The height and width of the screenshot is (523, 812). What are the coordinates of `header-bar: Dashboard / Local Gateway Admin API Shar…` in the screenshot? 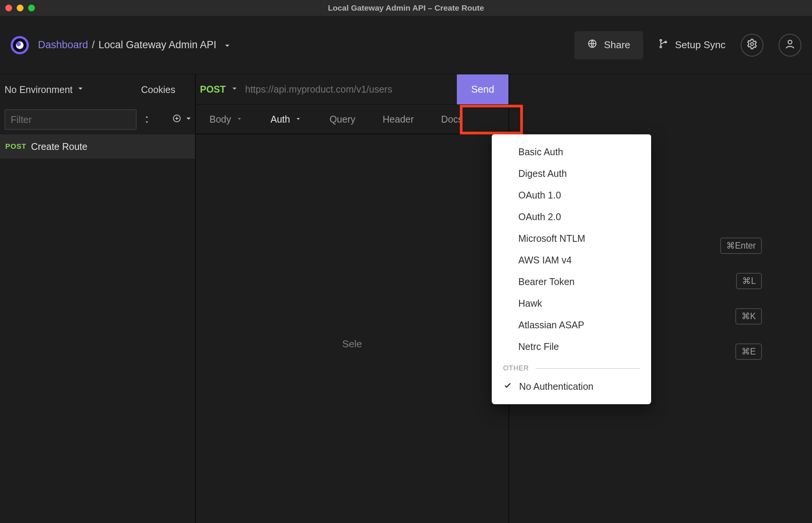 It's located at (406, 45).